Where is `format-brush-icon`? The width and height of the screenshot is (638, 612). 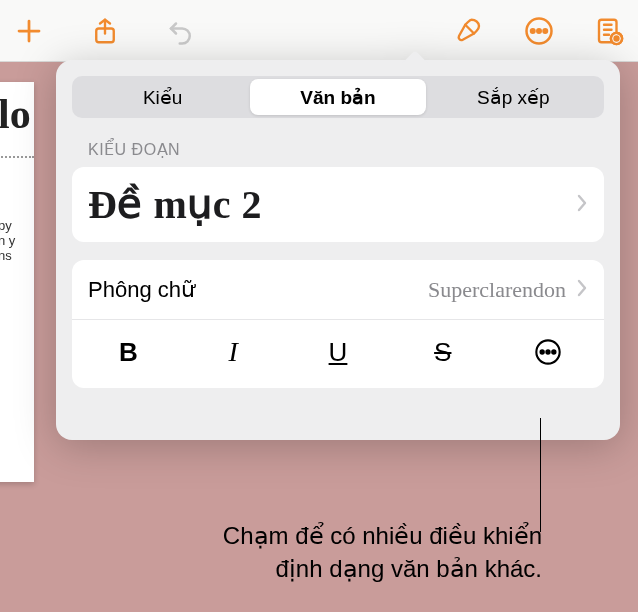
format-brush-icon is located at coordinates (469, 31).